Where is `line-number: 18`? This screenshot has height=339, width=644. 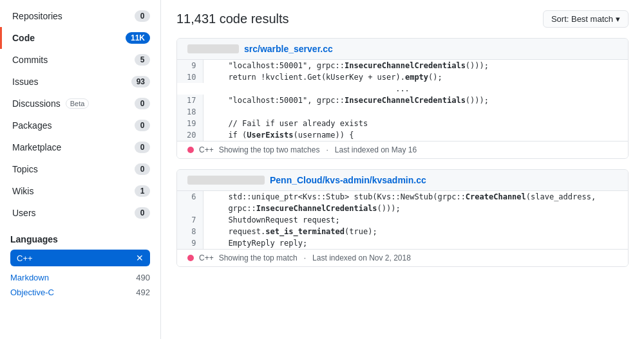 line-number: 18 is located at coordinates (190, 112).